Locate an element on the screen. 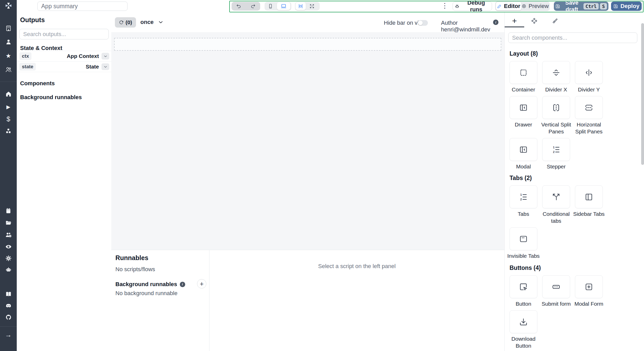 Image resolution: width=644 pixels, height=351 pixels. variables-dollar-icon: $ is located at coordinates (8, 119).